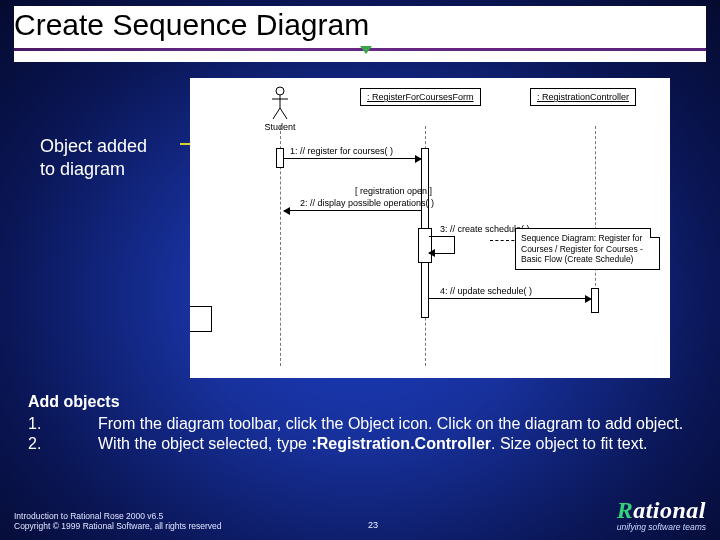 The image size is (720, 540). I want to click on activation-actor, so click(280, 158).